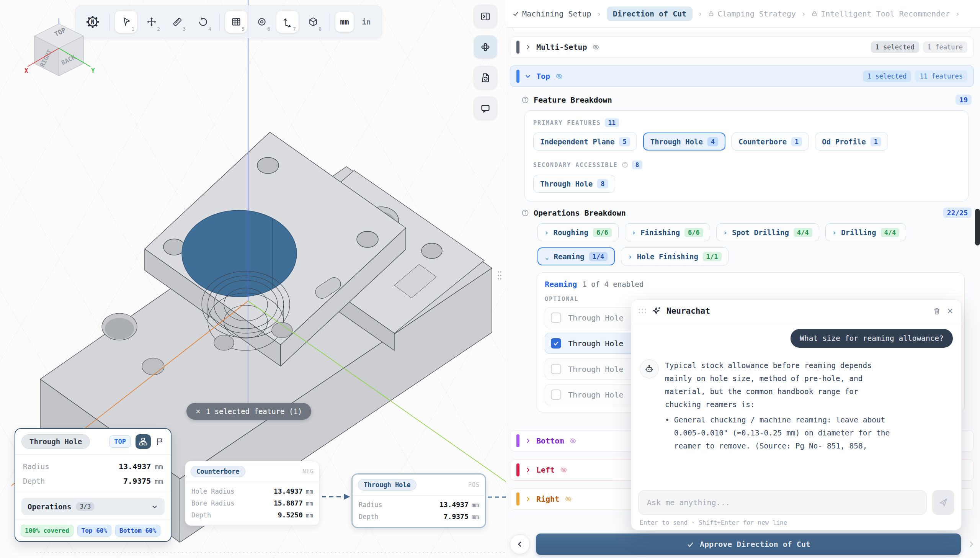 The width and height of the screenshot is (980, 558). I want to click on row-label: Right, so click(548, 499).